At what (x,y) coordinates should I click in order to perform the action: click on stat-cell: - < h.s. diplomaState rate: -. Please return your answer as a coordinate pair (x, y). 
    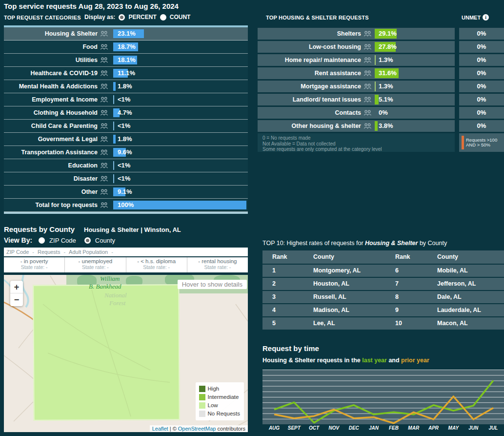
    Looking at the image, I should click on (157, 265).